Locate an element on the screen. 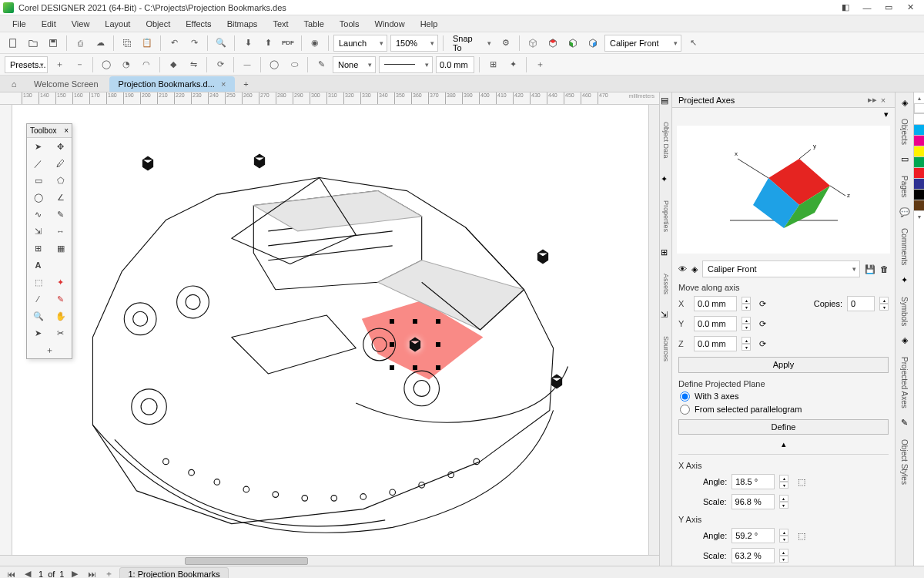 The width and height of the screenshot is (924, 578). assets-icon: ⊞ is located at coordinates (666, 253).